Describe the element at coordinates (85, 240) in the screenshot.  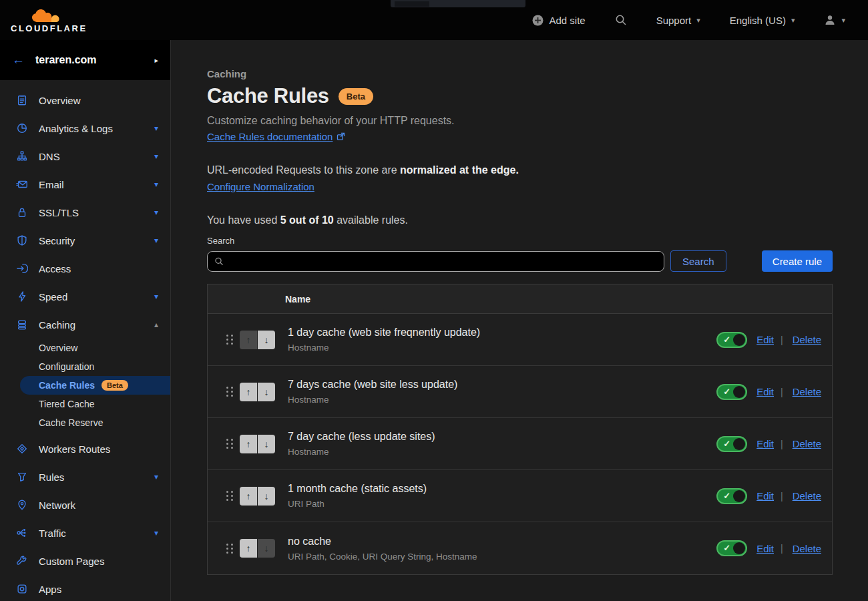
I see `sidebar-item-security: Security ▾` at that location.